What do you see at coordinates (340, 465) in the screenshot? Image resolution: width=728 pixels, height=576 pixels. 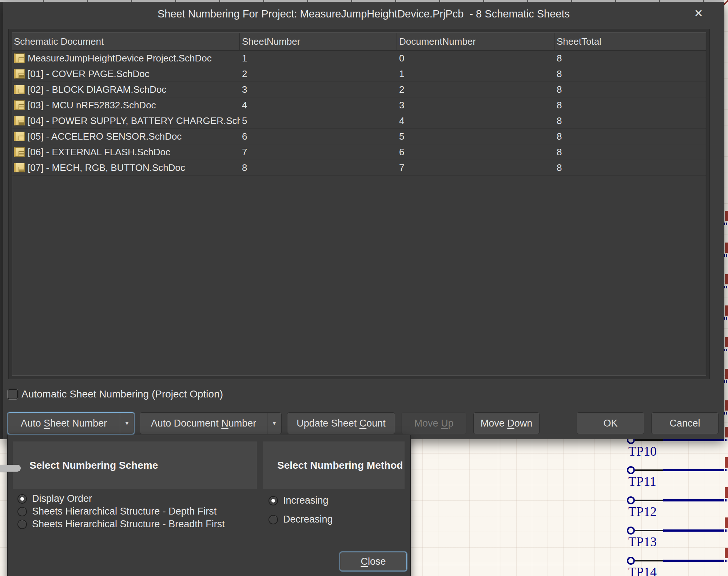 I see `method-group-title: Select Numbering Method` at bounding box center [340, 465].